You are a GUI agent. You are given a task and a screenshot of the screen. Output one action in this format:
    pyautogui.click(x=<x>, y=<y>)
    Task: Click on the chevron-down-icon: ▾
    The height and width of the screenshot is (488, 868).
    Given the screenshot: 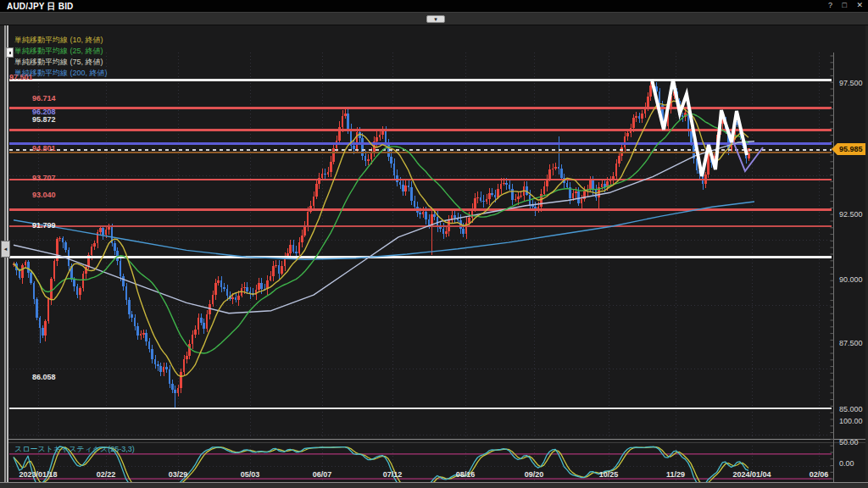 What is the action you would take?
    pyautogui.click(x=436, y=19)
    